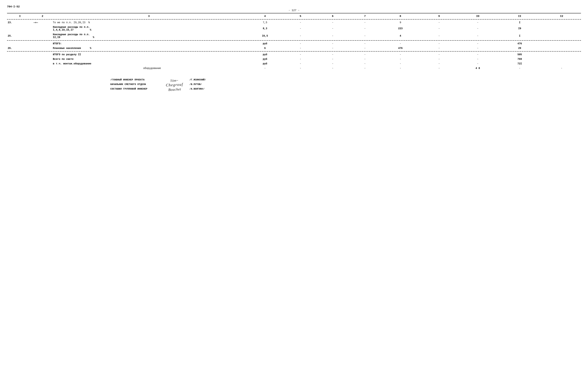 The width and height of the screenshot is (588, 370). What do you see at coordinates (149, 16) in the screenshot?
I see `header-col-3: 3` at bounding box center [149, 16].